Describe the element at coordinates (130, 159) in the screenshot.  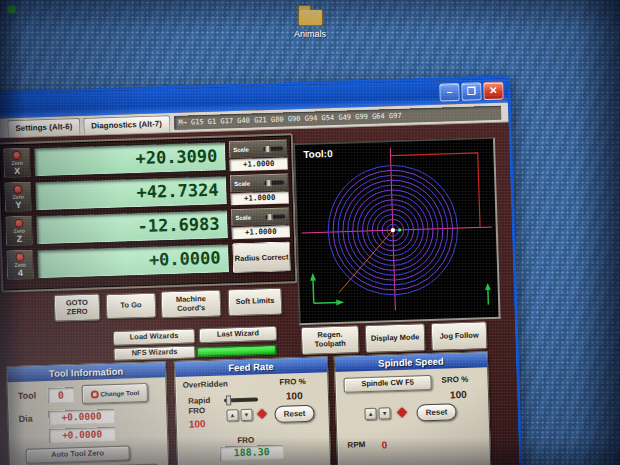
I see `x-axis-dro: +20.3090` at that location.